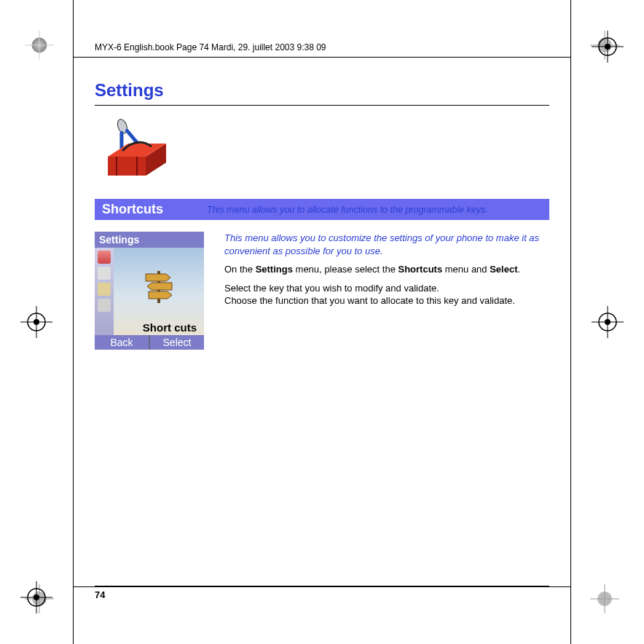 This screenshot has width=644, height=644. What do you see at coordinates (149, 291) in the screenshot?
I see `phone-screen: Short cuts` at bounding box center [149, 291].